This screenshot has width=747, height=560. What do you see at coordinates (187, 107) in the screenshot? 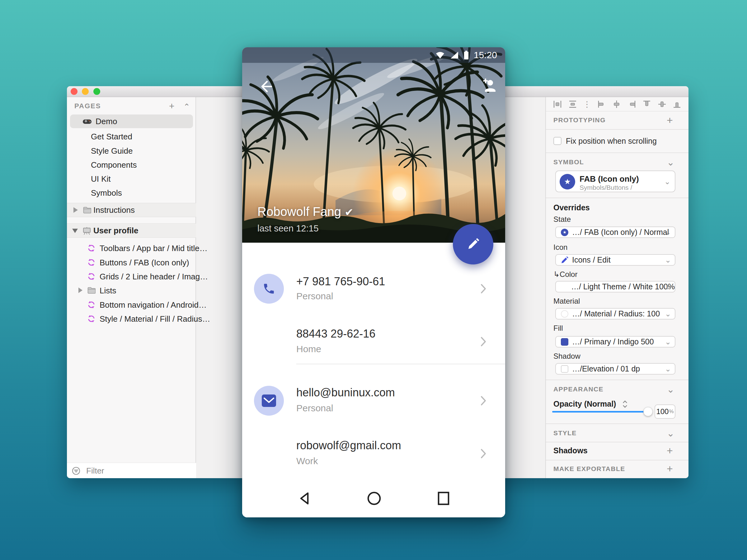
I see `collapse-pages-icon: ⌃` at bounding box center [187, 107].